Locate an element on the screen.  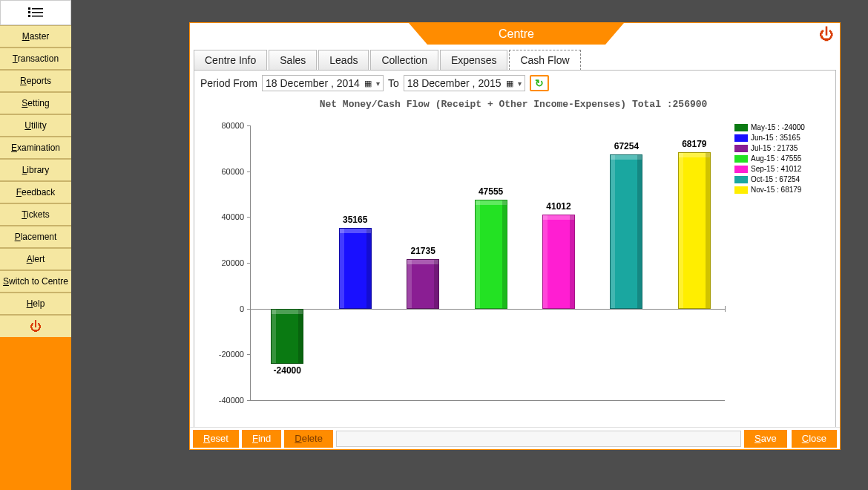
bar-nov-15: 68179 is located at coordinates (694, 230).